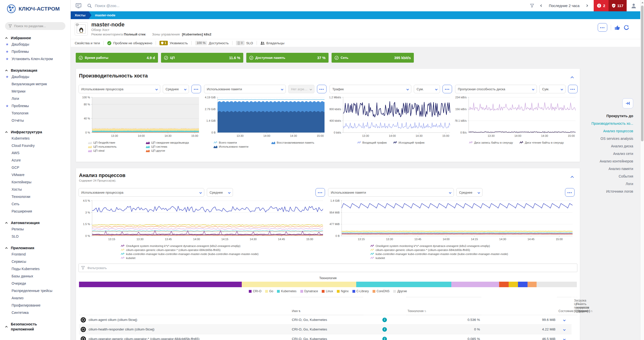 The width and height of the screenshot is (644, 340). What do you see at coordinates (602, 176) in the screenshot?
I see `scroll-to-link: События` at bounding box center [602, 176].